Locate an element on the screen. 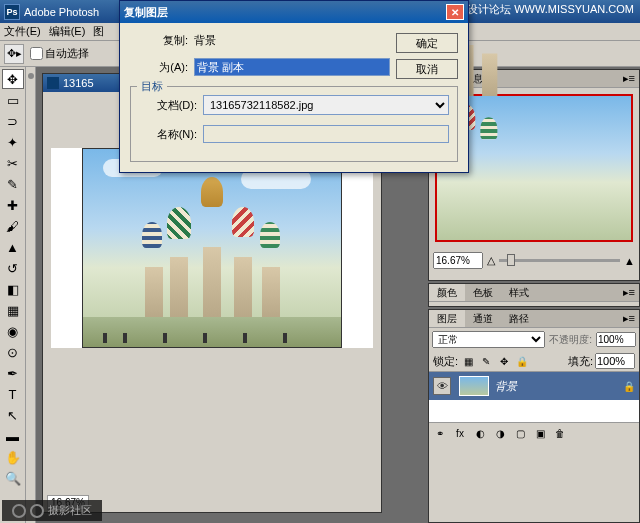 This screenshot has height=523, width=640. notes-tool-icon: ✋ is located at coordinates (13, 457).